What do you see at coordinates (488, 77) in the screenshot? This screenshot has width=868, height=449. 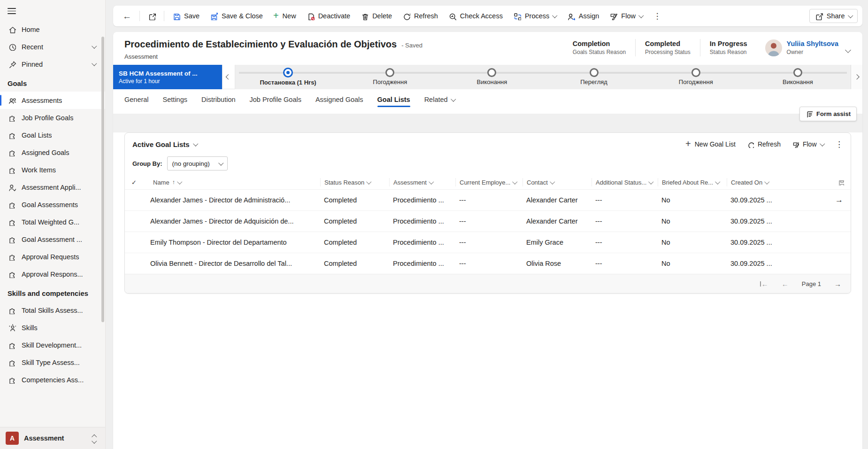 I see `business-process-flow: SB HCM Assessment of ... Active for 1 ho…` at bounding box center [488, 77].